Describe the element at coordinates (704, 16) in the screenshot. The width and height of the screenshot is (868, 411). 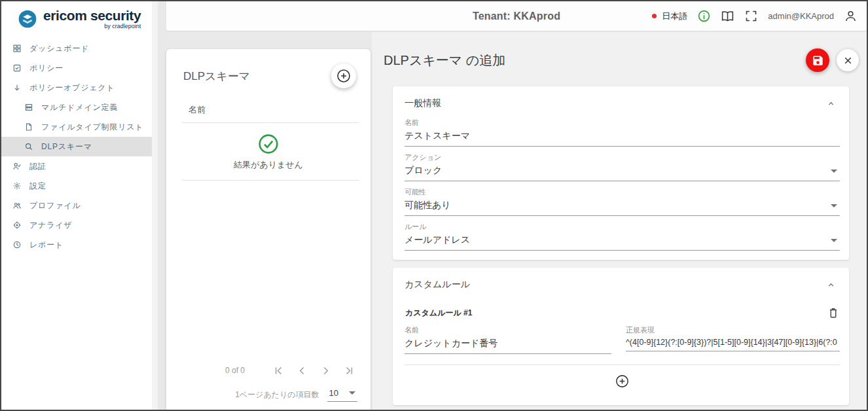
I see `info-icon` at that location.